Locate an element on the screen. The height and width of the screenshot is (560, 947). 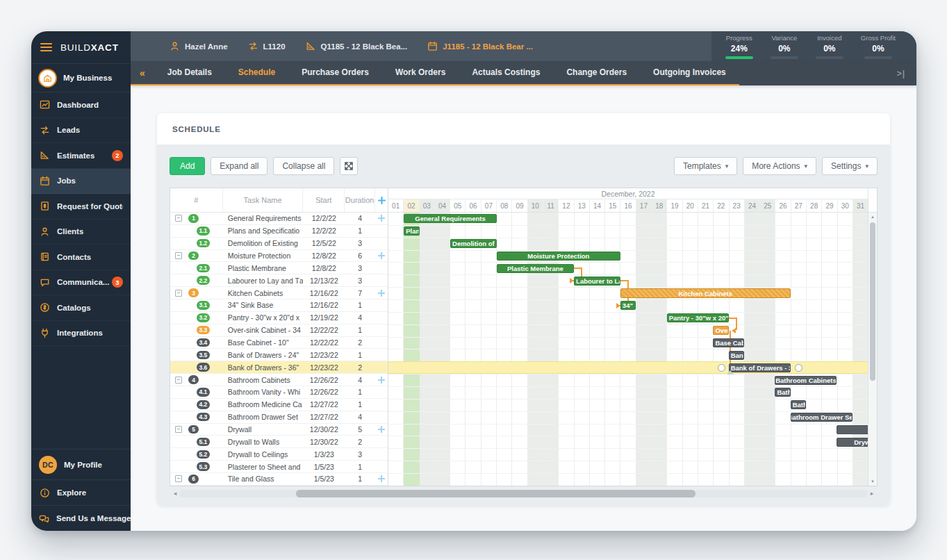
gantt-bar-kitchen-cabinets: Kitchen Cabinets is located at coordinates (706, 293).